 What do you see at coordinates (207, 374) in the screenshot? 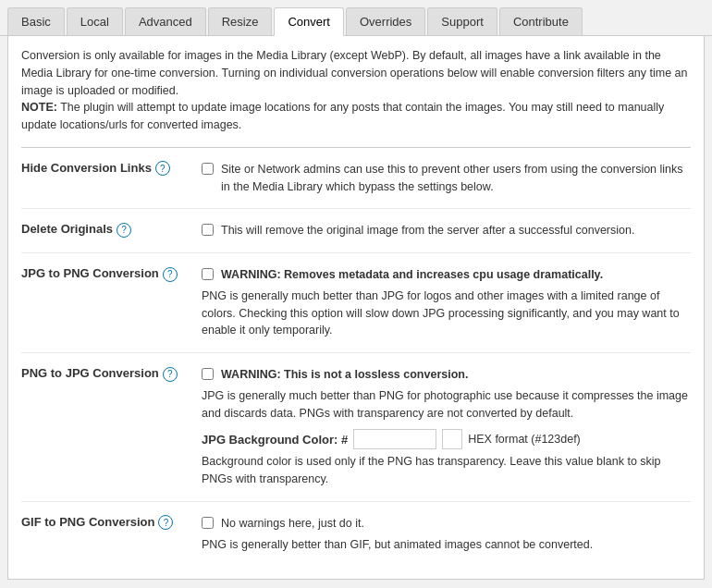
I see `checkbox-png-to-jpg` at bounding box center [207, 374].